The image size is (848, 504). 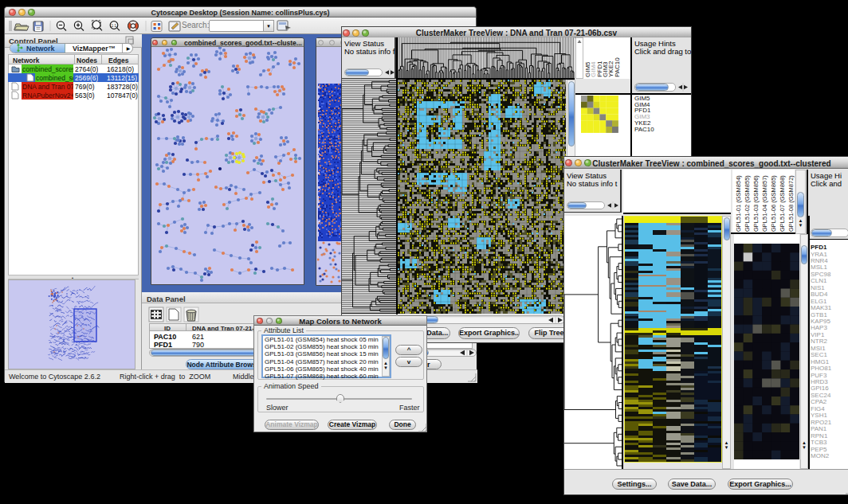 What do you see at coordinates (783, 204) in the screenshot?
I see `svg-text: GPL51-07 (GSM868)` at bounding box center [783, 204].